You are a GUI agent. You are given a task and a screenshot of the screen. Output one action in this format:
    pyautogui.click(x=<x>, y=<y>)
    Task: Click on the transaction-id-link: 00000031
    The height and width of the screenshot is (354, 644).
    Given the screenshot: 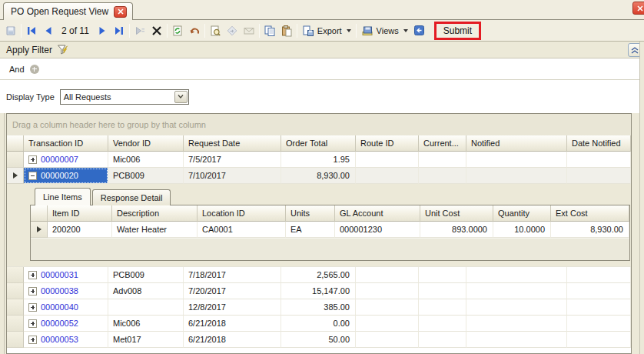 What is the action you would take?
    pyautogui.click(x=60, y=275)
    